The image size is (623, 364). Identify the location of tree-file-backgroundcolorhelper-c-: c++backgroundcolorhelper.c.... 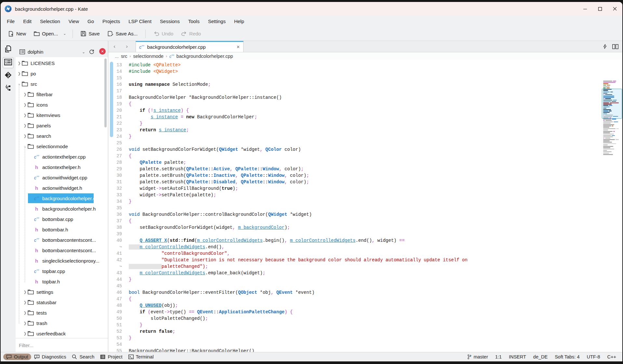
(62, 198).